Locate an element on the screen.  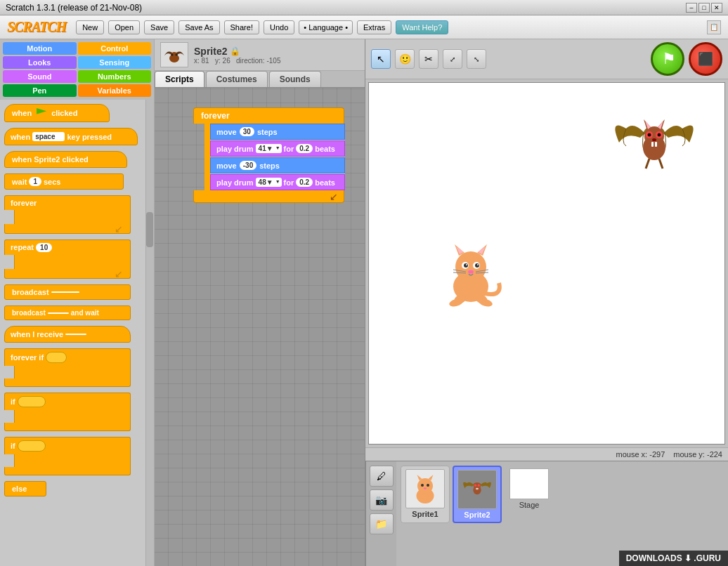
sprite1-label: Sprite1 is located at coordinates (424, 514).